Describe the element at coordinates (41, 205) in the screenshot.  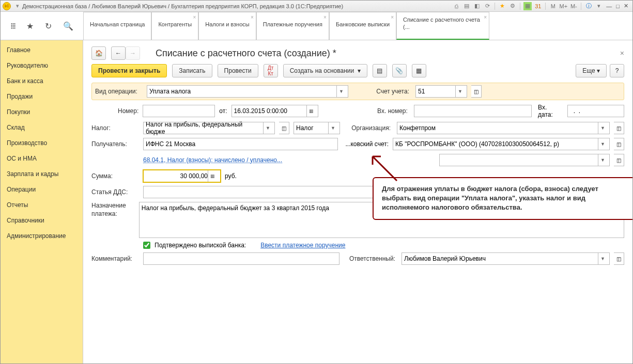
I see `sidebar-item: Отчеты` at that location.